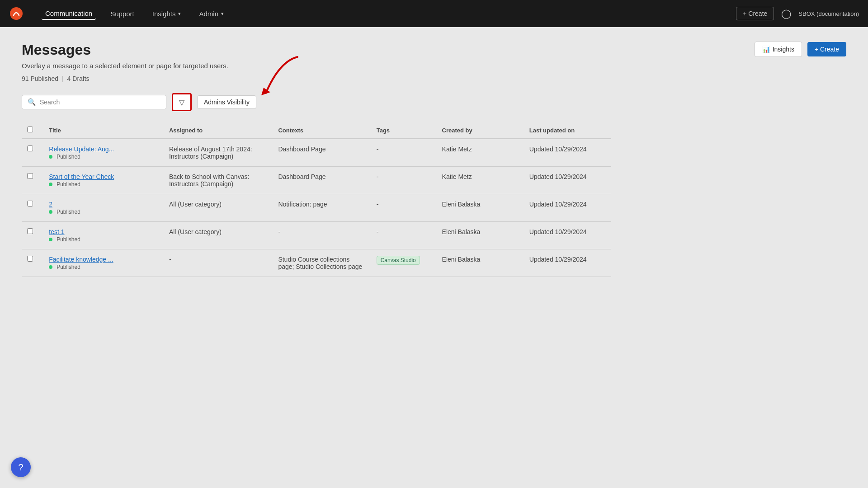  What do you see at coordinates (182, 102) in the screenshot?
I see `filter-button: ▽` at bounding box center [182, 102].